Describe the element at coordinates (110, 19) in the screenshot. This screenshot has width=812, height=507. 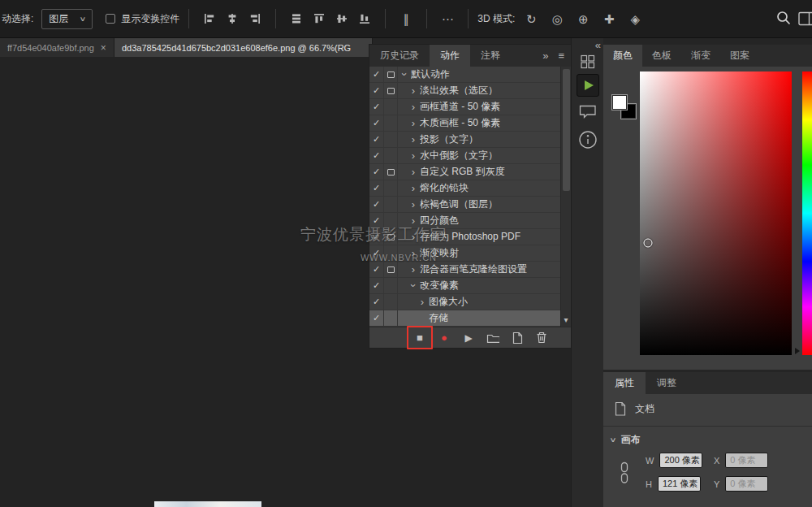
I see `show-transform-checkbox` at that location.